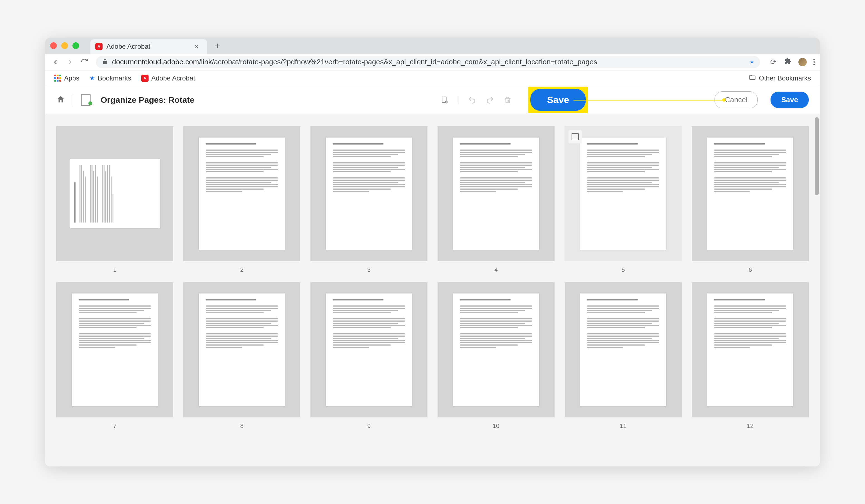 This screenshot has height=504, width=865. Describe the element at coordinates (99, 47) in the screenshot. I see `acrobat-favicon: A` at that location.